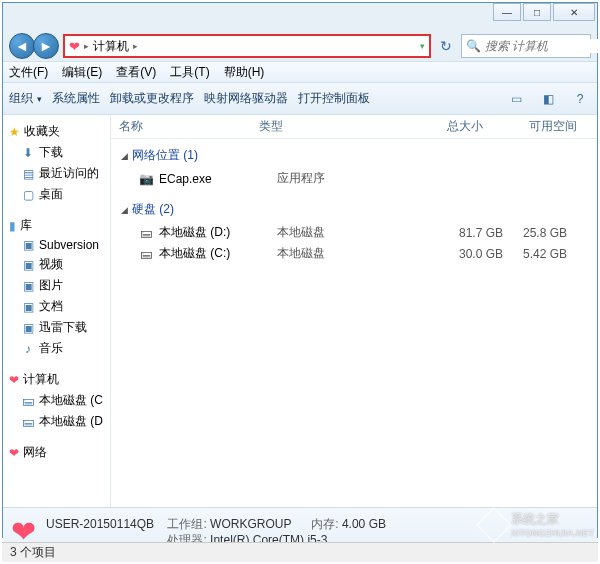 Image resolution: width=600 pixels, height=564 pixels. Describe the element at coordinates (56, 452) in the screenshot. I see `sidebar-network-head: ❤网络` at that location.